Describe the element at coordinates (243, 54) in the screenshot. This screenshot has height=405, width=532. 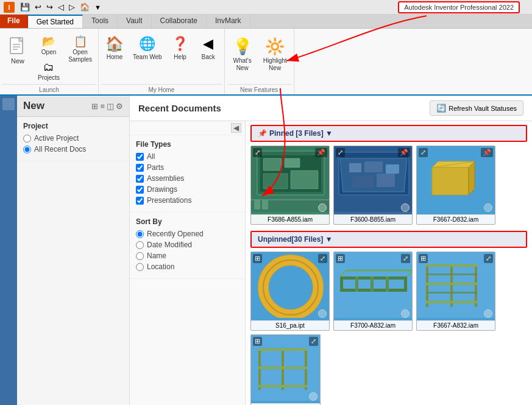
I see `whats-new-button: 💡 What'sNew` at that location.